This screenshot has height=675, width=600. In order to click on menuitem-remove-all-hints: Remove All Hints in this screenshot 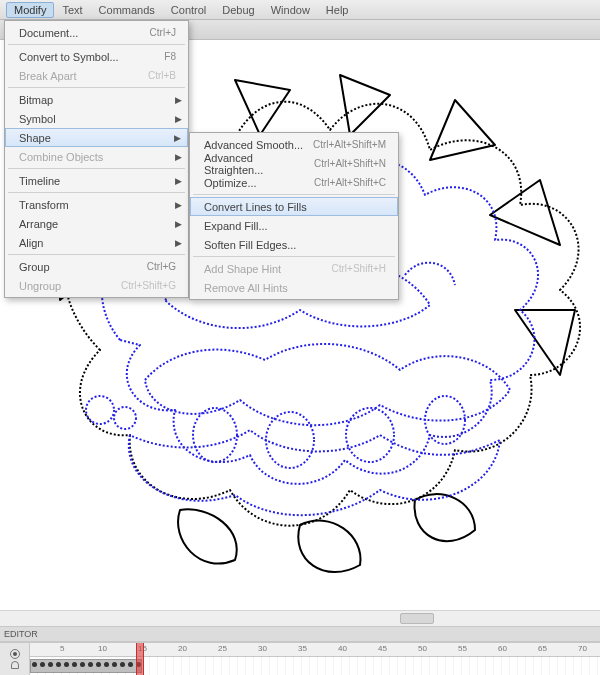, I will do `click(294, 288)`.